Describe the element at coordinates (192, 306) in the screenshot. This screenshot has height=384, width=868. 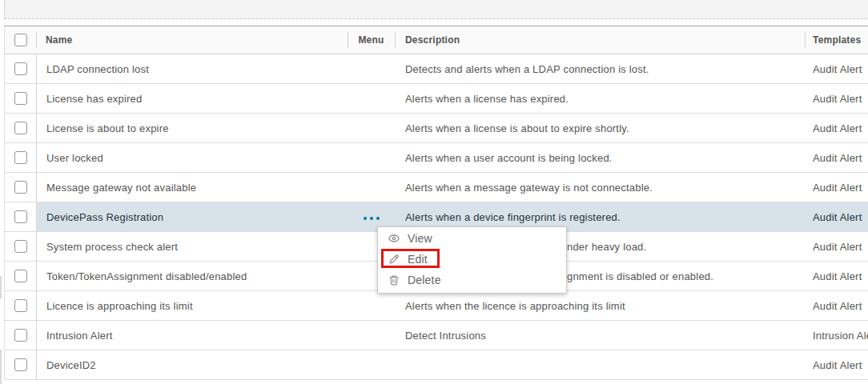
I see `row-name: Licence is approaching its limit` at that location.